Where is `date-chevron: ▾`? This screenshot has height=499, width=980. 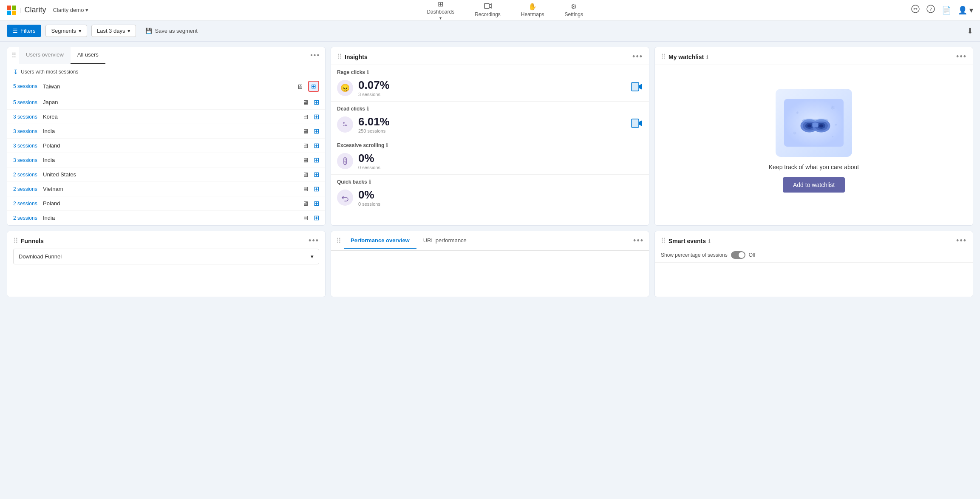
date-chevron: ▾ is located at coordinates (129, 31).